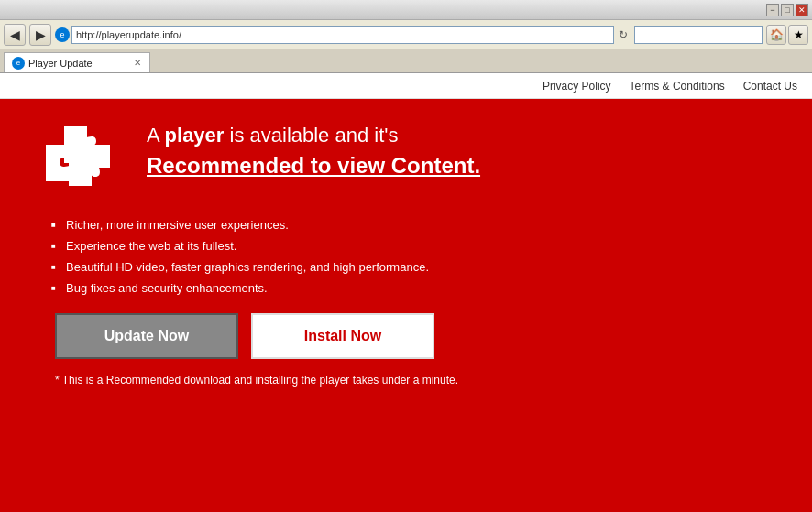 This screenshot has width=812, height=512. I want to click on puzzle-icon, so click(82, 158).